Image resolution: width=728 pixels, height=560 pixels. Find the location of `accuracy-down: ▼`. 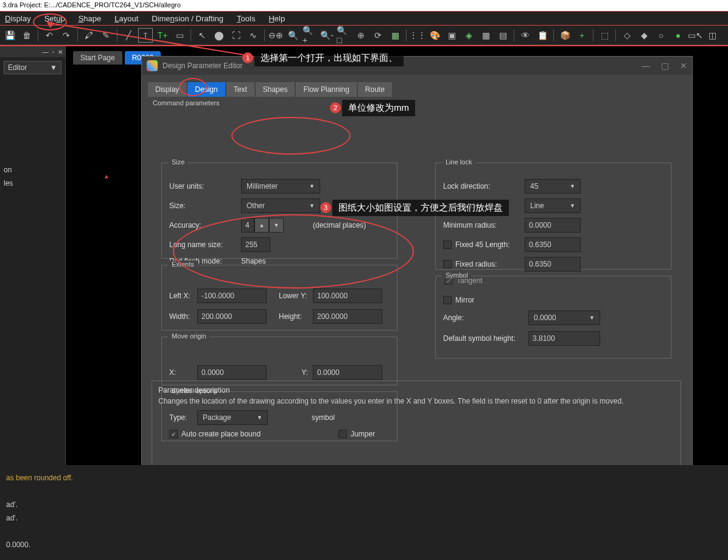

accuracy-down: ▼ is located at coordinates (276, 225).